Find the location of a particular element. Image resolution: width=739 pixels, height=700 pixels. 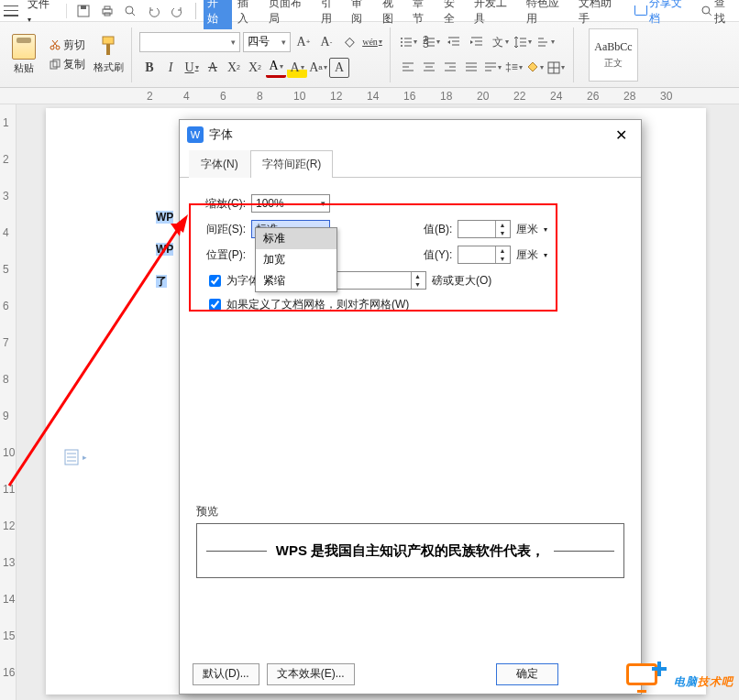

print-preview-icon is located at coordinates (130, 11).